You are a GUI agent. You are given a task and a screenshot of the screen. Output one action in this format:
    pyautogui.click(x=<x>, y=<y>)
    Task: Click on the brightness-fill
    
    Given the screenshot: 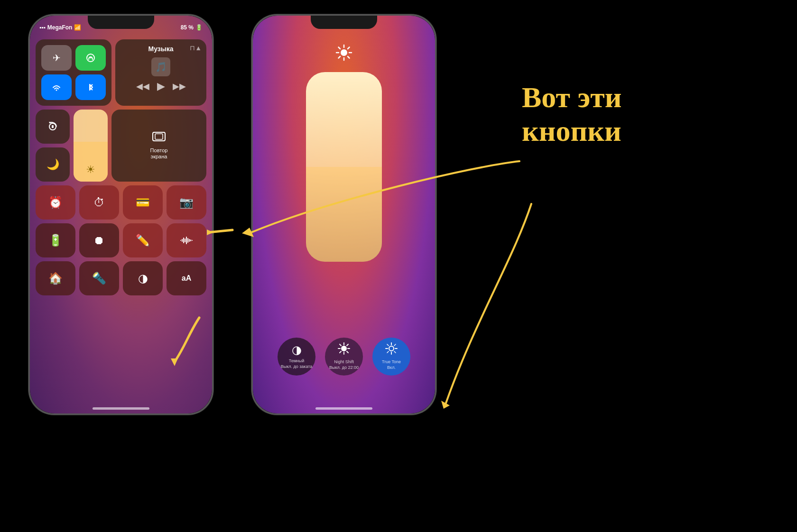 What is the action you would take?
    pyautogui.click(x=344, y=214)
    